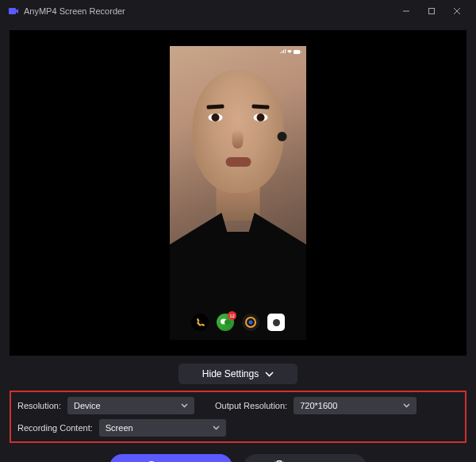  Describe the element at coordinates (171, 458) in the screenshot. I see `record-button: Record` at that location.